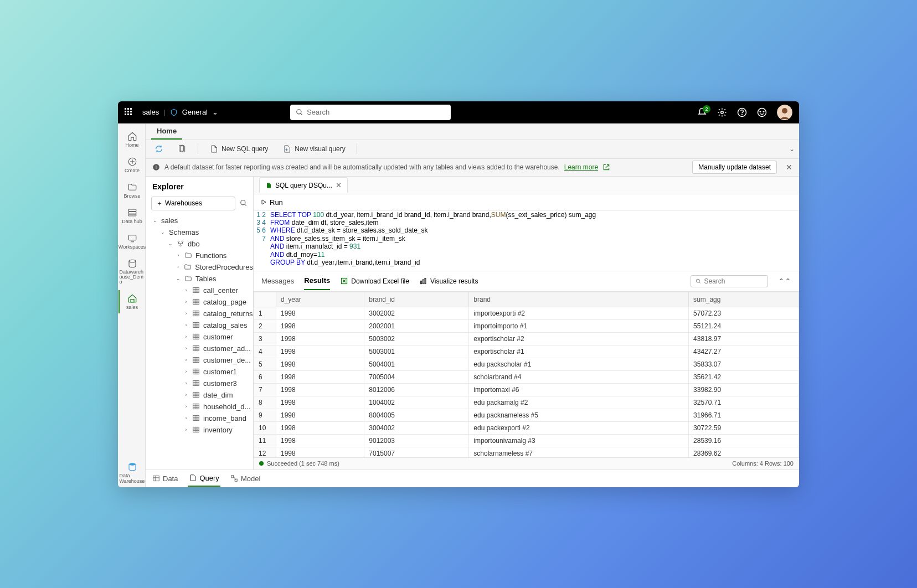  What do you see at coordinates (151, 112) in the screenshot?
I see `workspace-name: sales` at bounding box center [151, 112].